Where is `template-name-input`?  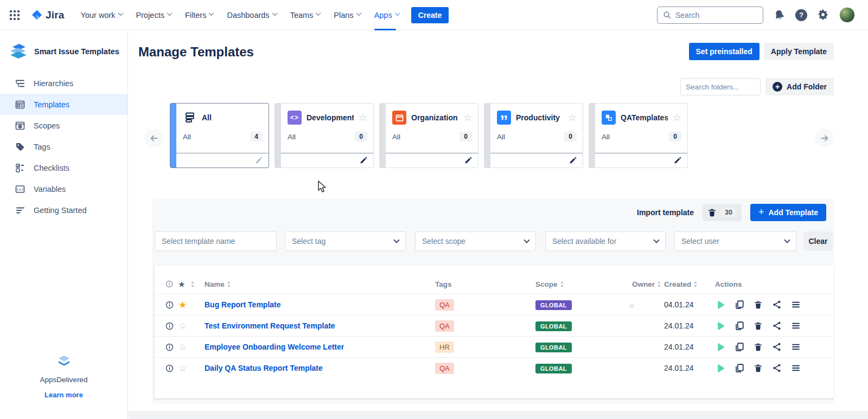
template-name-input is located at coordinates (216, 241).